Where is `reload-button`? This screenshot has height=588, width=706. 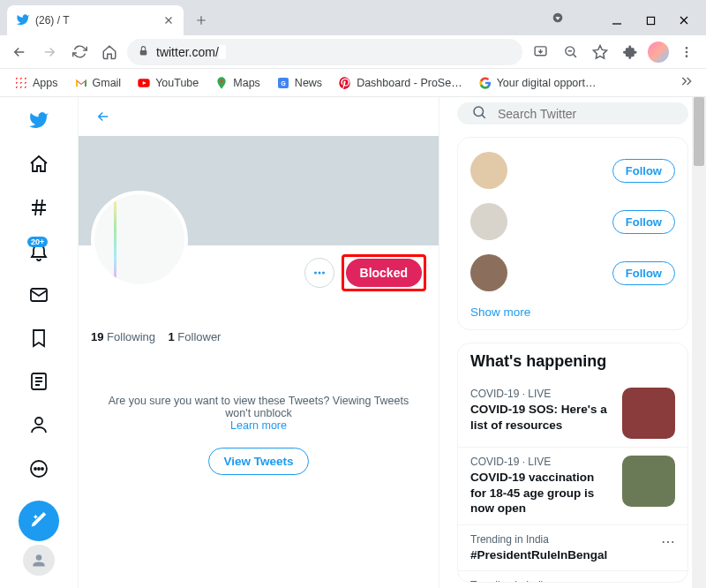
reload-button is located at coordinates (79, 52).